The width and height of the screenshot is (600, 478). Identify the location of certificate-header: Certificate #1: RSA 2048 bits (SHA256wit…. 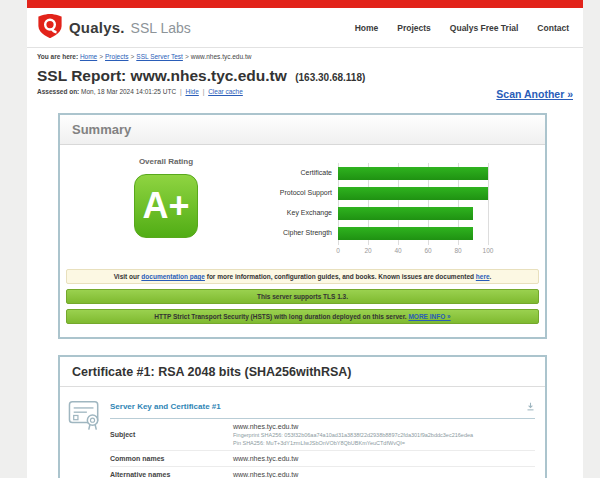
(302, 372).